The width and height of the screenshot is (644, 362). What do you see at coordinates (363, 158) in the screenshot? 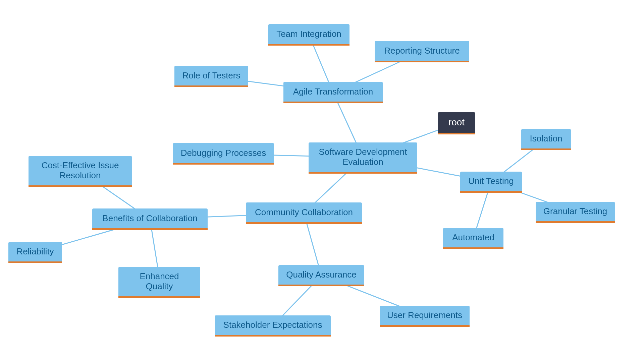
I see `node-center: Software Development Evaluation` at bounding box center [363, 158].